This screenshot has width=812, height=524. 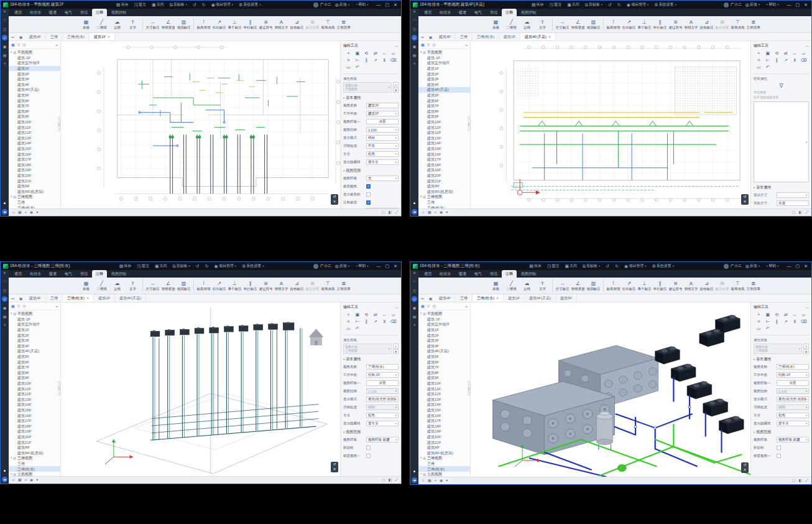 I want to click on tree-item: 建筑2F, so click(x=35, y=335).